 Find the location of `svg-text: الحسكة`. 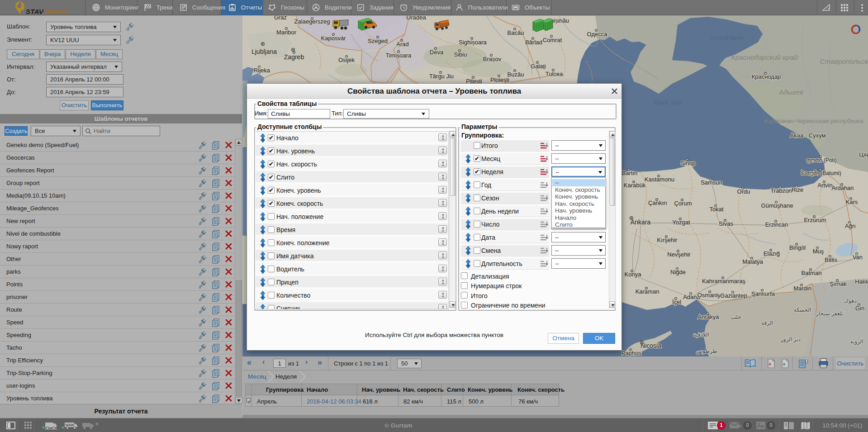

svg-text: الحسكة is located at coordinates (802, 310).